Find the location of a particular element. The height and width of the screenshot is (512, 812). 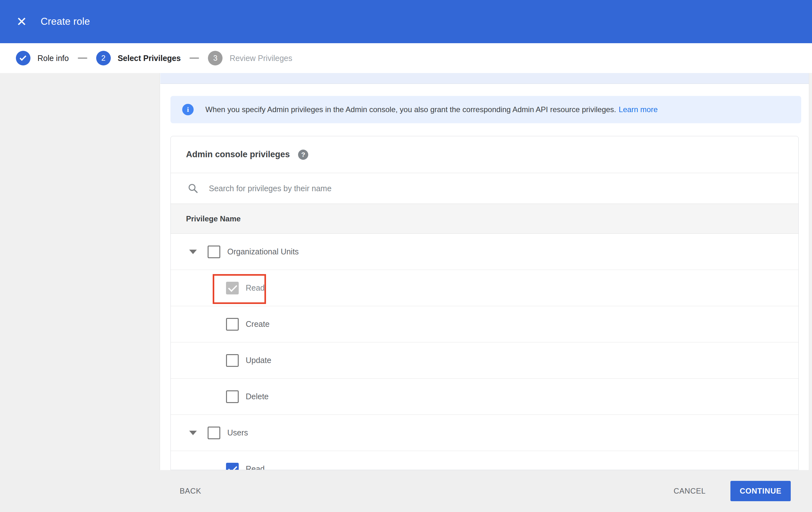

step-select-privileges: 2 Select Privileges is located at coordinates (139, 58).